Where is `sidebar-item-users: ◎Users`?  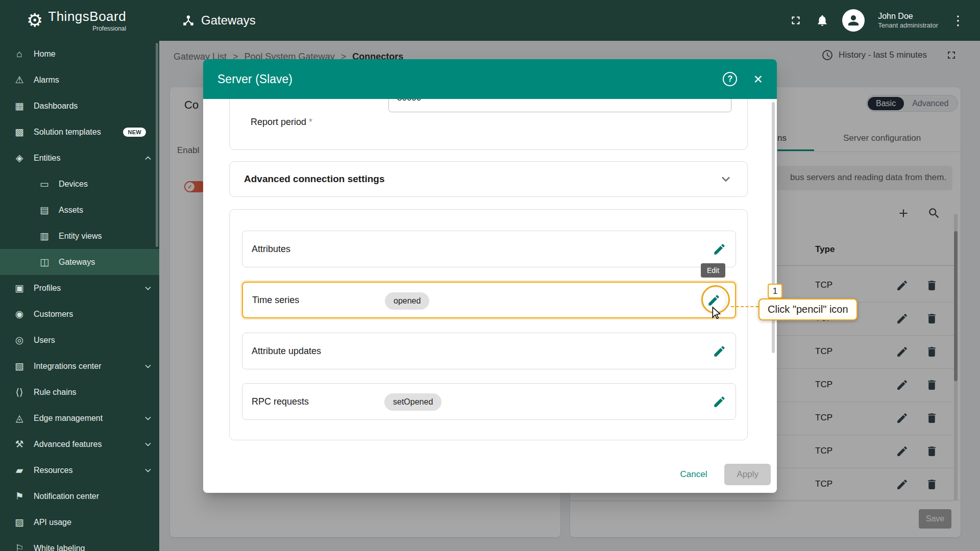 sidebar-item-users: ◎Users is located at coordinates (80, 340).